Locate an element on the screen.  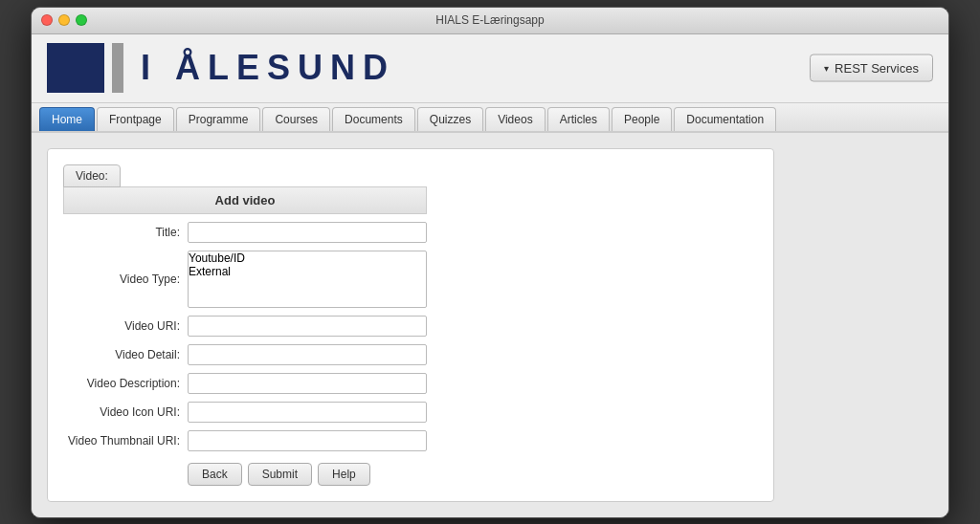
window-controls is located at coordinates (64, 20).